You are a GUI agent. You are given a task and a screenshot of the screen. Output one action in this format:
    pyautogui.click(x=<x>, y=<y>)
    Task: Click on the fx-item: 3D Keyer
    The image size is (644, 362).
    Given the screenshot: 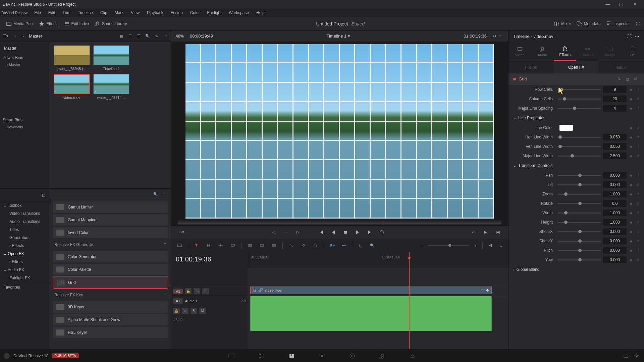 What is the action you would take?
    pyautogui.click(x=111, y=307)
    